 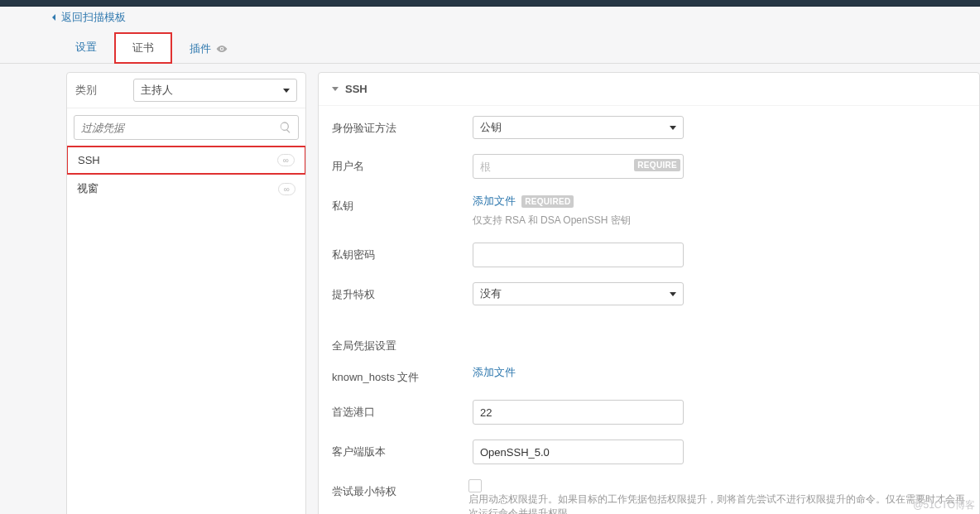 I want to click on username-label: 用户名, so click(x=402, y=164).